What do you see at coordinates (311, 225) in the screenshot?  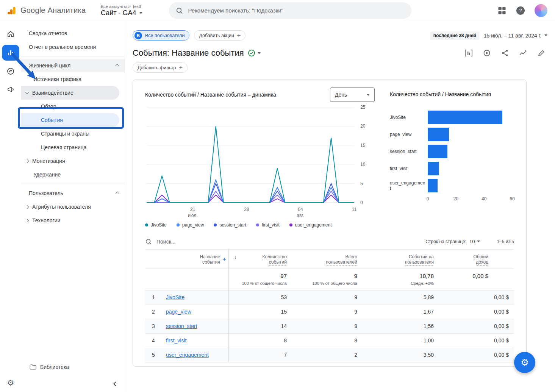 I see `legend-item: user_engagement` at bounding box center [311, 225].